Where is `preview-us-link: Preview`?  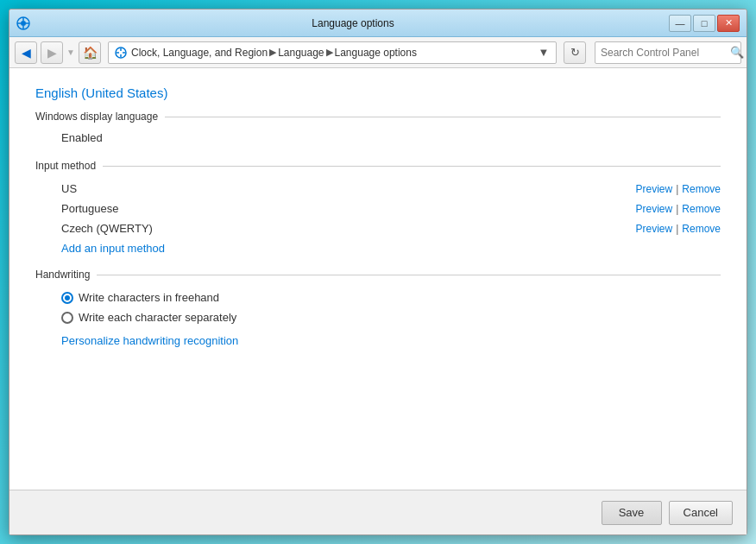 preview-us-link: Preview is located at coordinates (654, 189).